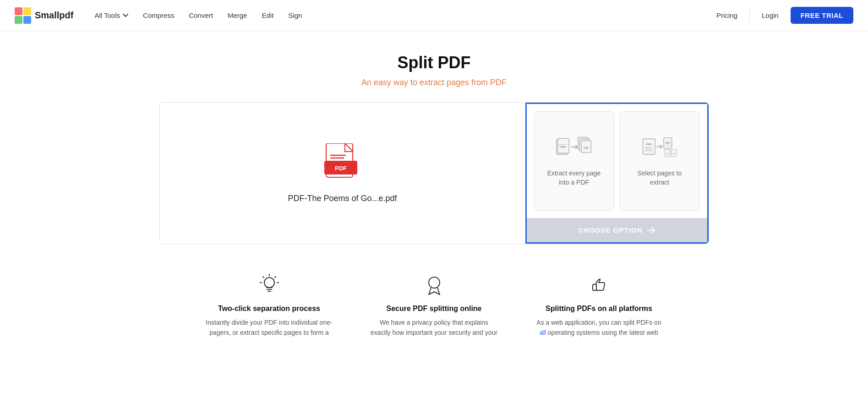 The width and height of the screenshot is (868, 409). What do you see at coordinates (617, 173) in the screenshot?
I see `options-panel: PDF PDF Extract every page into a PDF` at bounding box center [617, 173].